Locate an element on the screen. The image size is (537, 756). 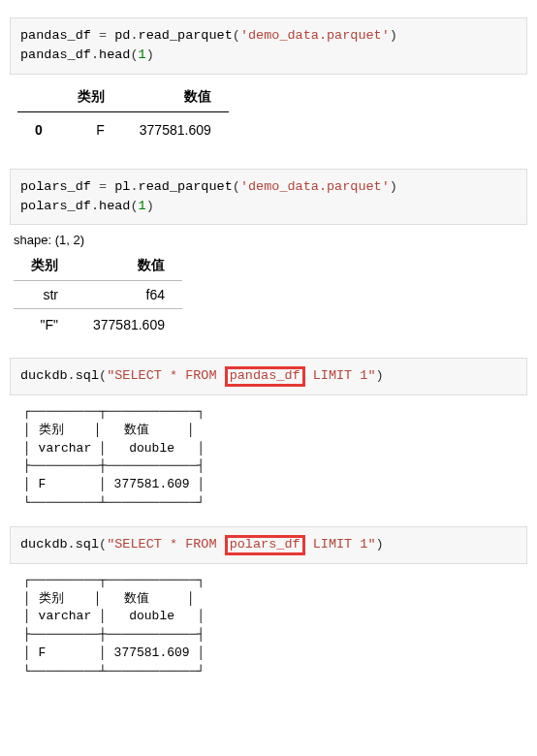
cell-category: "F" is located at coordinates (45, 326).